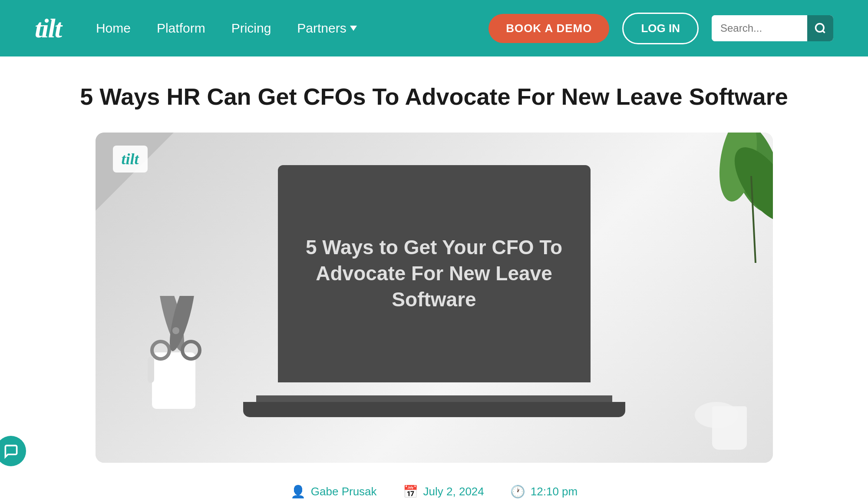 The width and height of the screenshot is (868, 501). Describe the element at coordinates (444, 492) in the screenshot. I see `date-meta: 📅 July 2, 2024` at that location.